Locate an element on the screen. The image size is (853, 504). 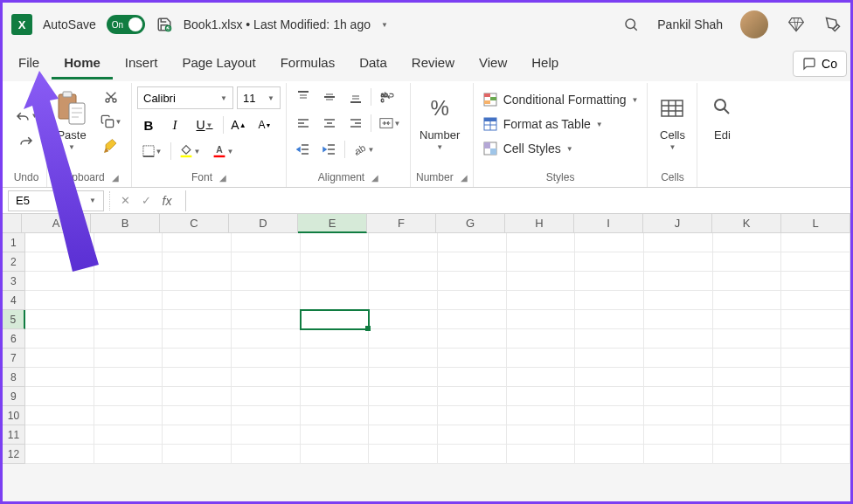
merge-center-button: ▼ is located at coordinates (390, 123).